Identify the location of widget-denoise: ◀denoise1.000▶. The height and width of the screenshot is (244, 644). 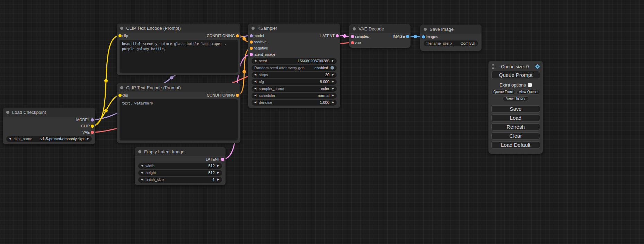
(294, 102).